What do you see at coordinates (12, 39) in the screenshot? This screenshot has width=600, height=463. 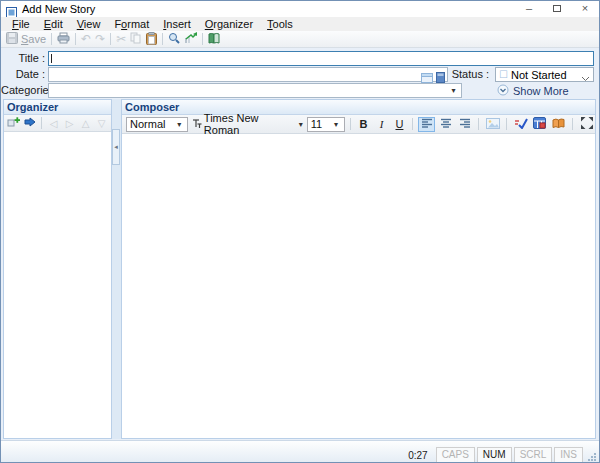 I see `save-icon` at bounding box center [12, 39].